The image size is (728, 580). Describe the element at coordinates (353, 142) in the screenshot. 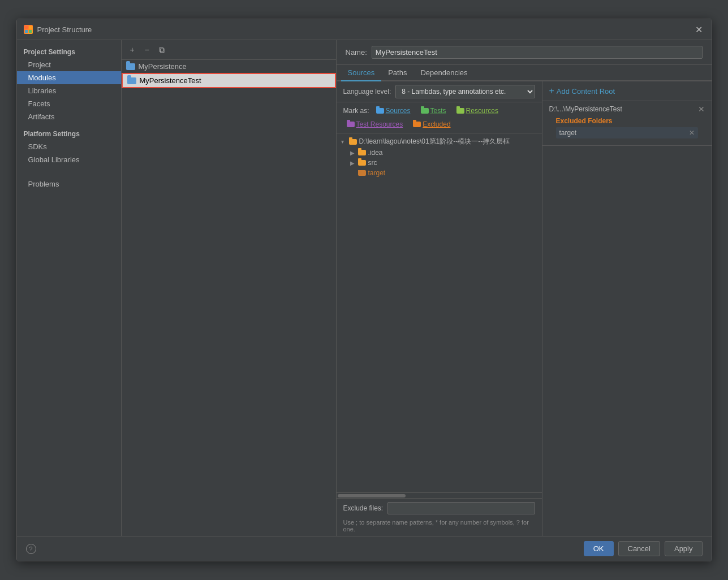

I see `tree-root-folder-icon` at that location.